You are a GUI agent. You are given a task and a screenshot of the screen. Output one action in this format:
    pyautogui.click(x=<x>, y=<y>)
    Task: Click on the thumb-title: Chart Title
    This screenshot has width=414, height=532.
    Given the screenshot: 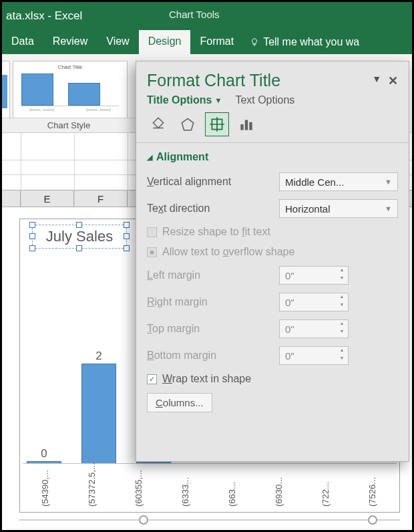 What is the action you would take?
    pyautogui.click(x=70, y=67)
    